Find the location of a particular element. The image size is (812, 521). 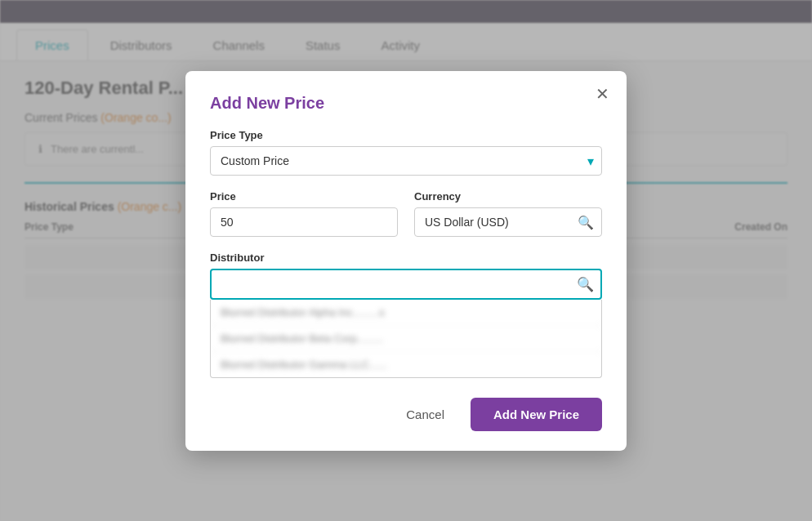

modal-title: Add New Price is located at coordinates (406, 103).